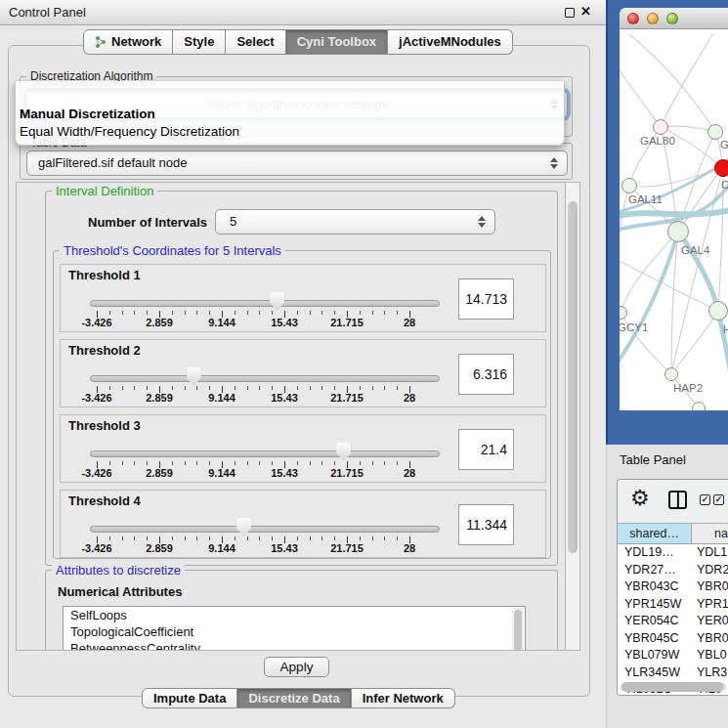 The width and height of the screenshot is (728, 728). What do you see at coordinates (678, 232) in the screenshot?
I see `node-gal4` at bounding box center [678, 232].